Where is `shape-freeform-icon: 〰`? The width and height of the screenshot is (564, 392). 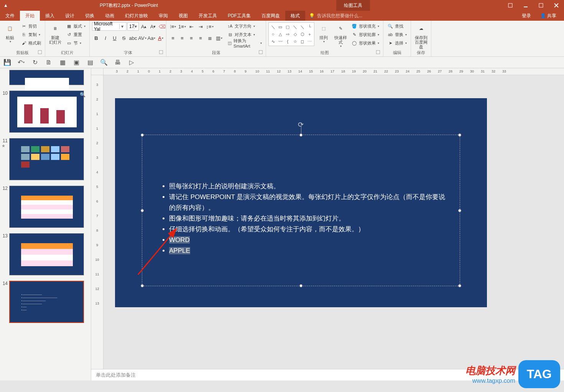 shape-freeform-icon: 〰 is located at coordinates (280, 41).